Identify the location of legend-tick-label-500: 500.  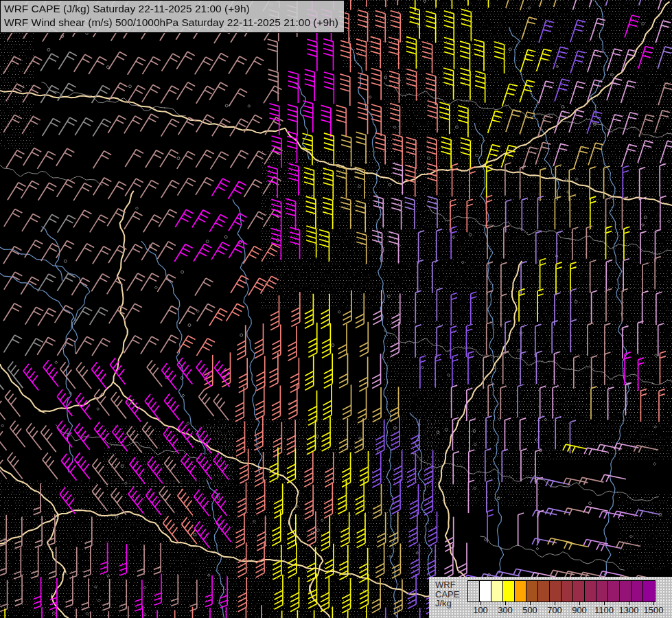
(530, 610).